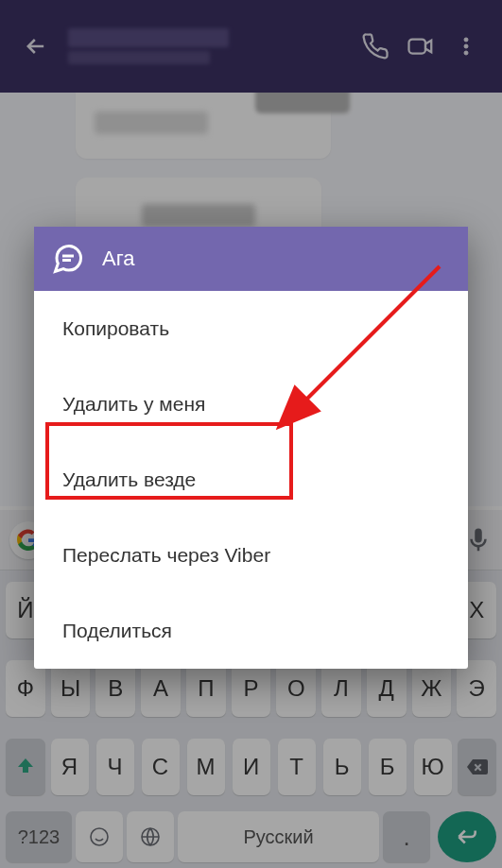 The width and height of the screenshot is (502, 868). Describe the element at coordinates (251, 259) in the screenshot. I see `dialog-header: Ага` at that location.